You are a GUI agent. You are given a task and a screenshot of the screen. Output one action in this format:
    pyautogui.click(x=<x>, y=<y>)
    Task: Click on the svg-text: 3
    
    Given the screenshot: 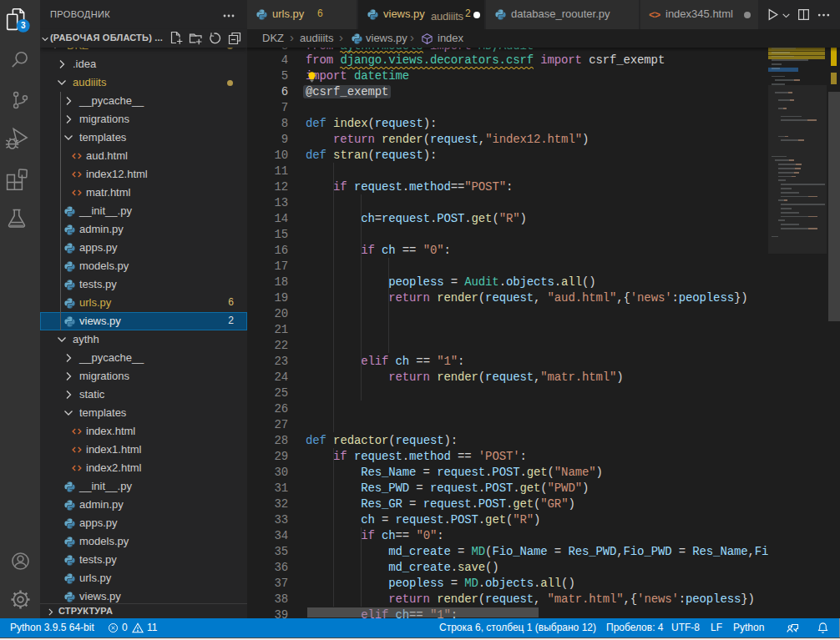 What is the action you would take?
    pyautogui.click(x=23, y=25)
    